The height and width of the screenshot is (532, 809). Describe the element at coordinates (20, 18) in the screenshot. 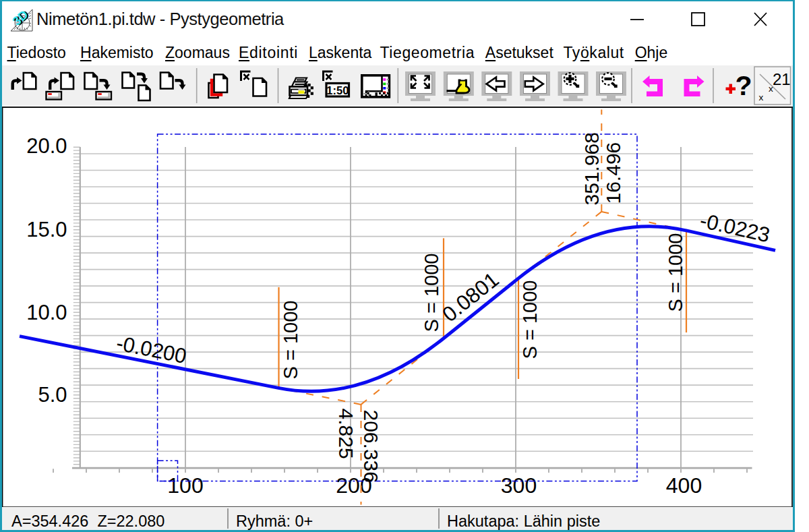

I see `svg-text: 3D` at that location.